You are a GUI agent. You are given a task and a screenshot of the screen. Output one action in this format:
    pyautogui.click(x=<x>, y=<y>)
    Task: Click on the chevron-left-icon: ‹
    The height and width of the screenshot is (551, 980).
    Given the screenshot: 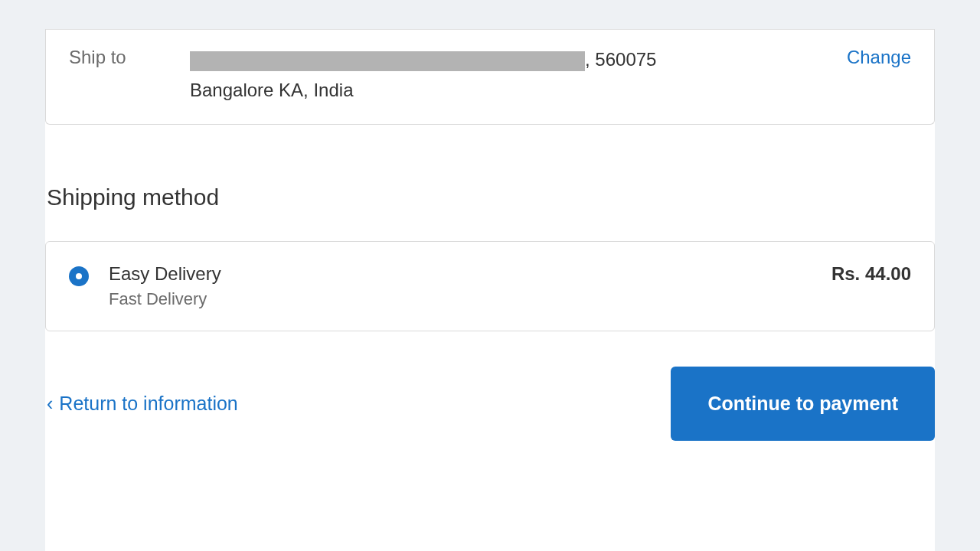 What is the action you would take?
    pyautogui.click(x=50, y=404)
    